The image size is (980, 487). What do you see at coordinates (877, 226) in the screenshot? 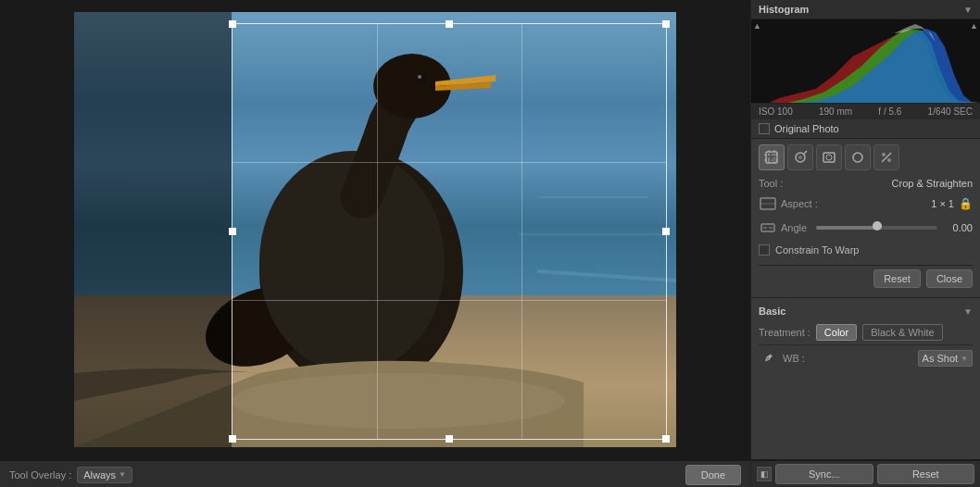
I see `angle-thumb` at bounding box center [877, 226].